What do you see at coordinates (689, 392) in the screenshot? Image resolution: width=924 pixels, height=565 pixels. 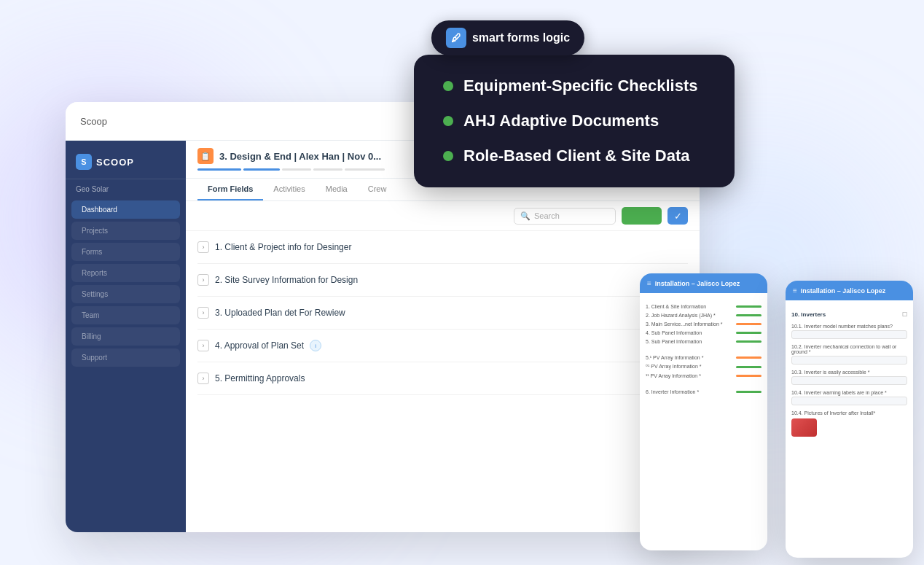 I see `phone-left-label-8: 6. Inverter Information *` at bounding box center [689, 392].